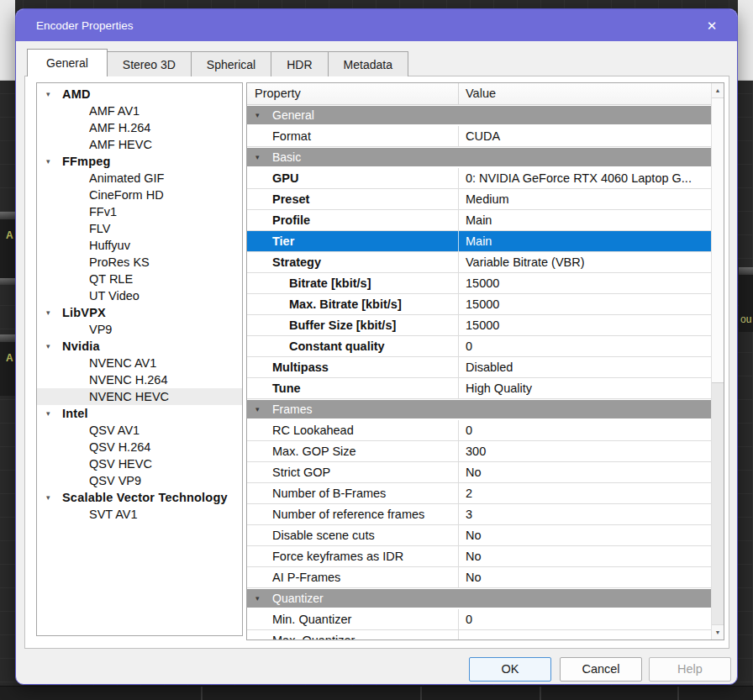  Describe the element at coordinates (479, 410) in the screenshot. I see `section-row-frames: ▾Frames` at that location.